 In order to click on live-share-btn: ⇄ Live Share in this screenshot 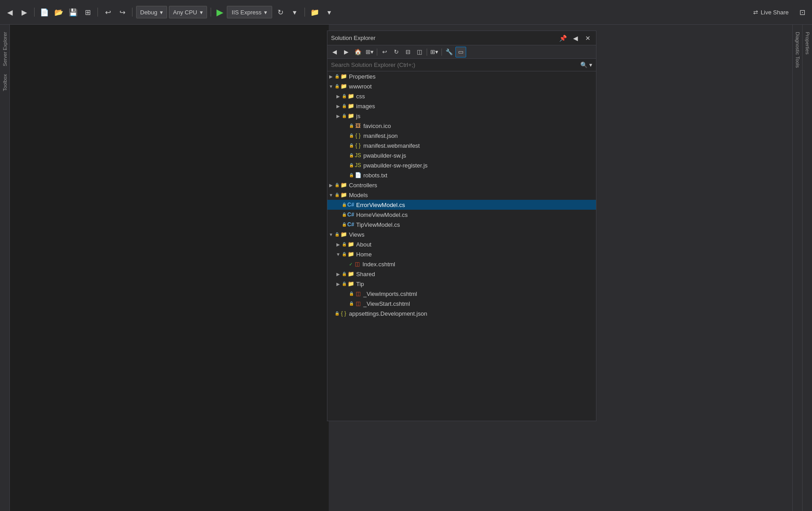, I will do `click(771, 12)`.